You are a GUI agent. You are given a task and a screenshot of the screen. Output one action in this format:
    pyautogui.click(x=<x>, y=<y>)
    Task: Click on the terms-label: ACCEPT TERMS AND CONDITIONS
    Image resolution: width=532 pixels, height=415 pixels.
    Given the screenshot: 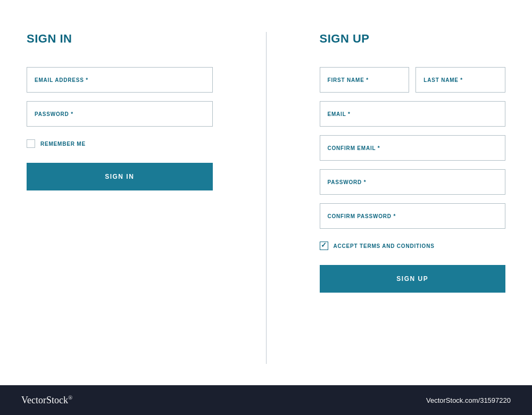 What is the action you would take?
    pyautogui.click(x=384, y=246)
    